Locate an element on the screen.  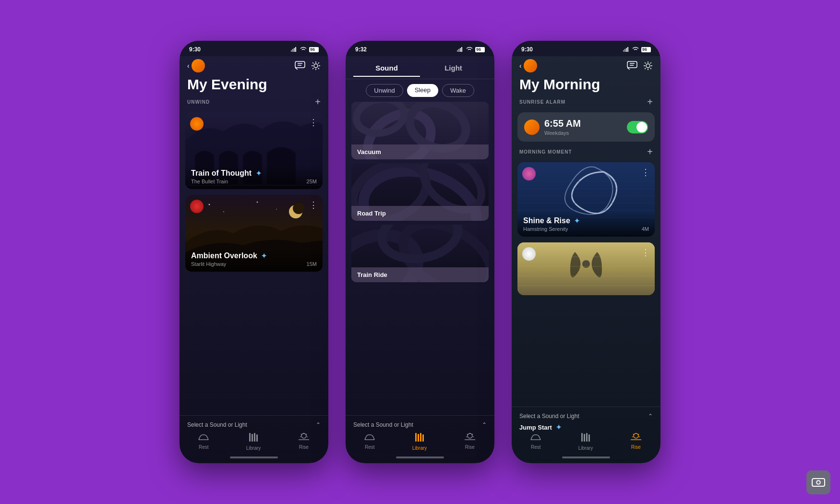
card-duration: 25M is located at coordinates (312, 181).